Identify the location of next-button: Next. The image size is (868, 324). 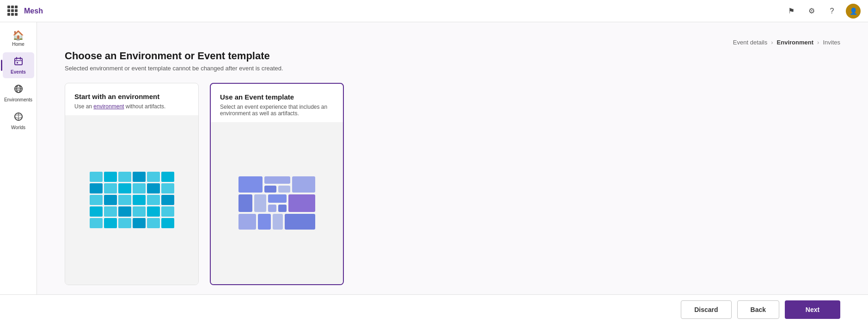
(813, 310).